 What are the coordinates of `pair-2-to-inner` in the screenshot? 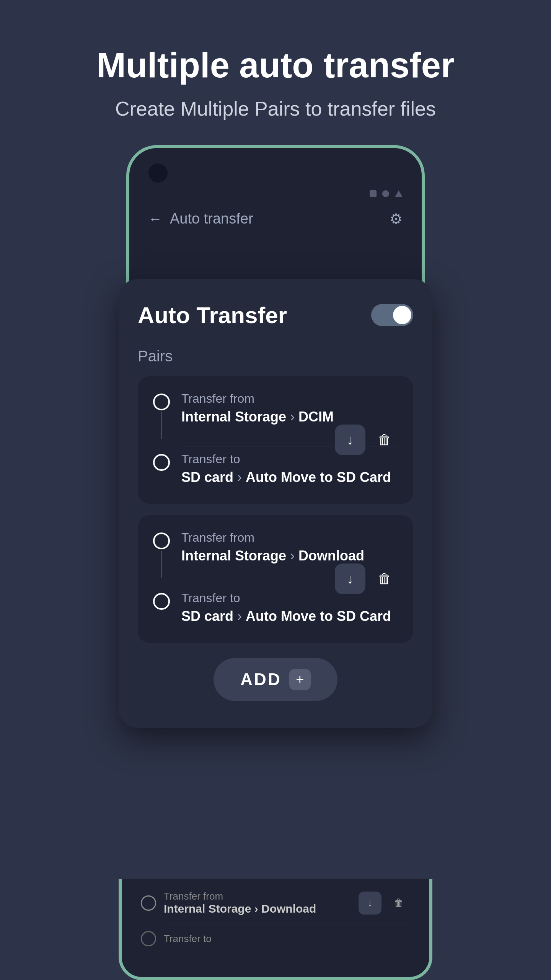 It's located at (161, 601).